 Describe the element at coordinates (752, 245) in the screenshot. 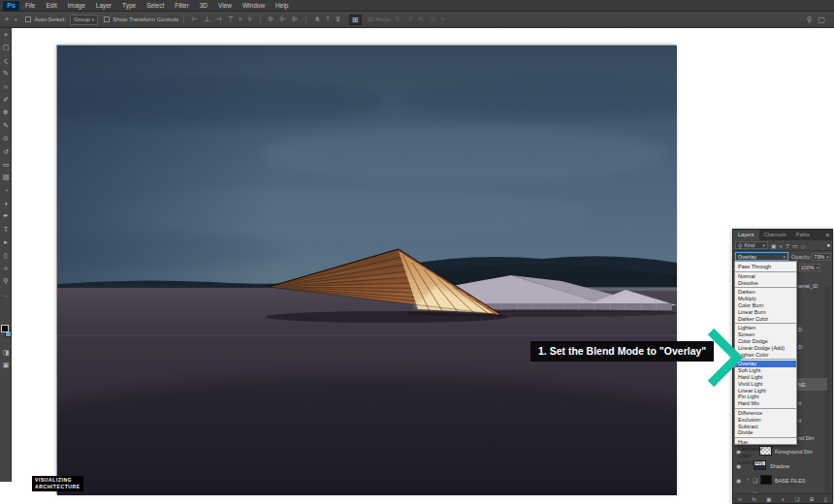

I see `kind-filter-dropdown: ⚲ Kind ▾` at that location.